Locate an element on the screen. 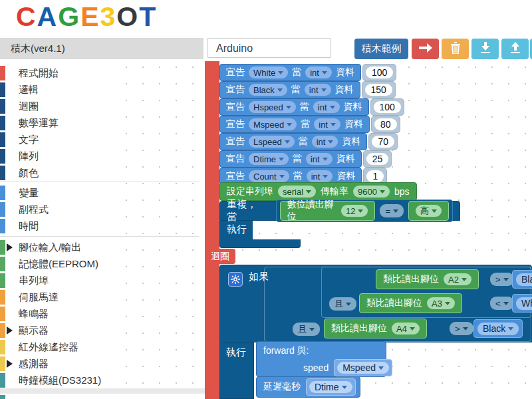 The height and width of the screenshot is (399, 532). sidebar-item-time: 時間 is located at coordinates (102, 226).